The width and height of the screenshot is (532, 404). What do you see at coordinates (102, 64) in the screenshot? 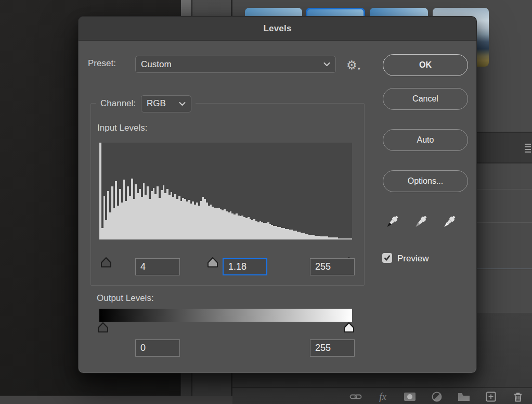
I see `preset-label: Preset:` at bounding box center [102, 64].